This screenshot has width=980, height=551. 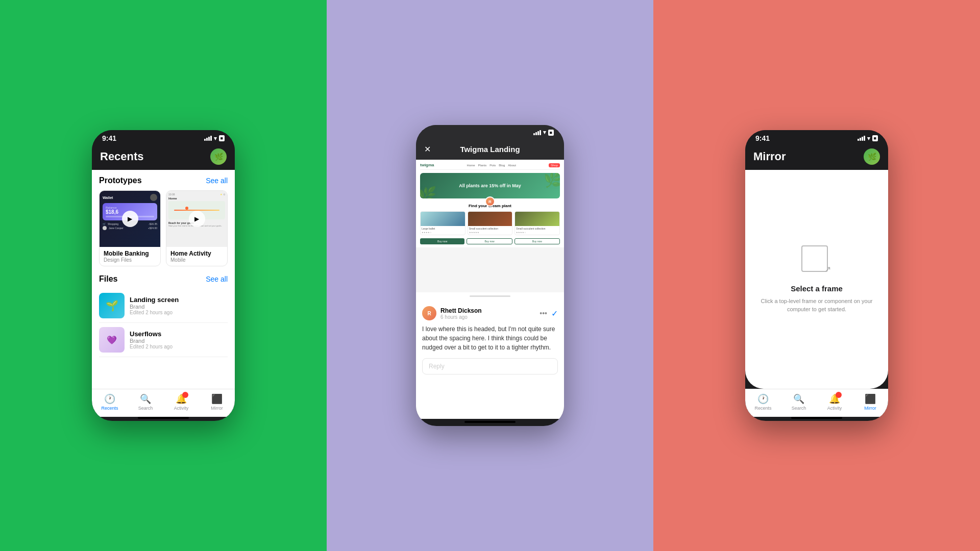 I want to click on home-sub: Mobile, so click(x=197, y=260).